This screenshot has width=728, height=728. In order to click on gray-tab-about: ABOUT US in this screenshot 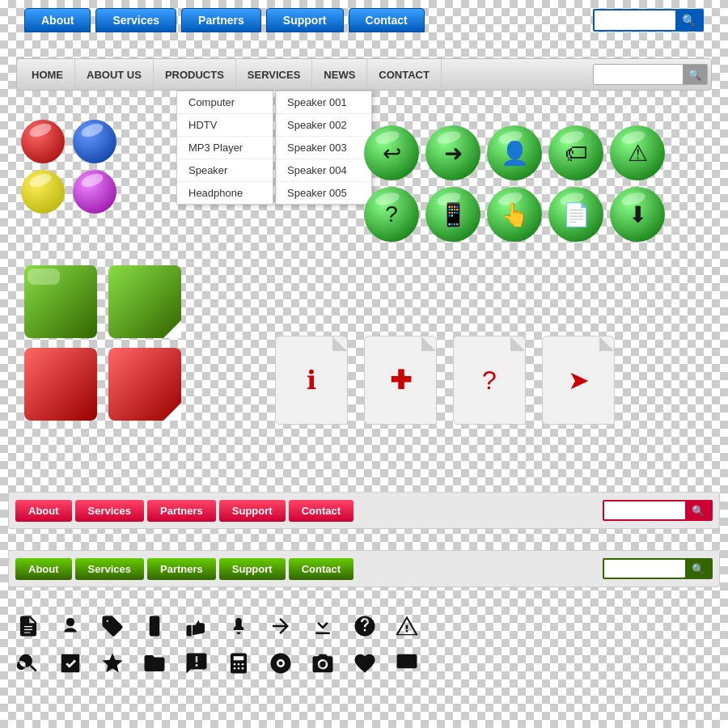, I will do `click(115, 74)`.